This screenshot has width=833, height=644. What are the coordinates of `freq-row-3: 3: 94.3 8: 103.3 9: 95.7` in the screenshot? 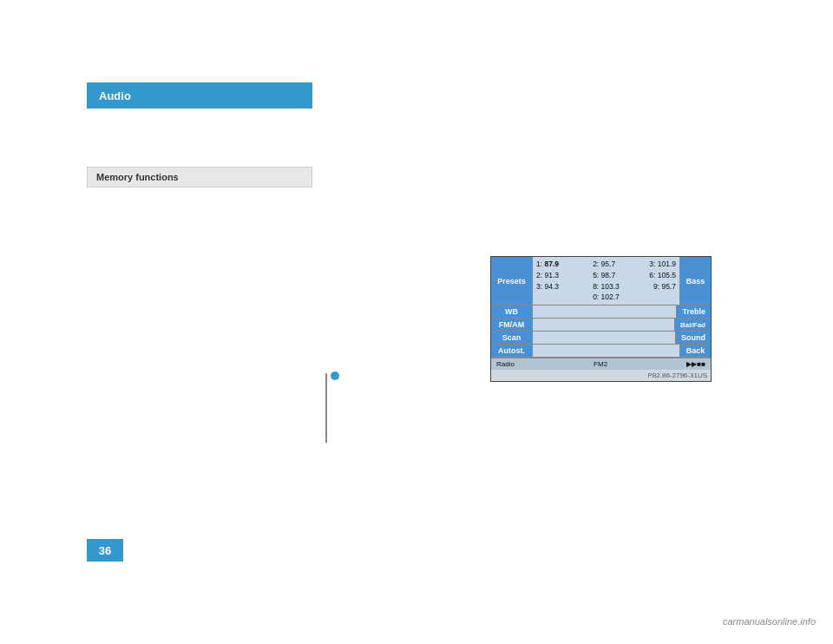 It's located at (606, 286).